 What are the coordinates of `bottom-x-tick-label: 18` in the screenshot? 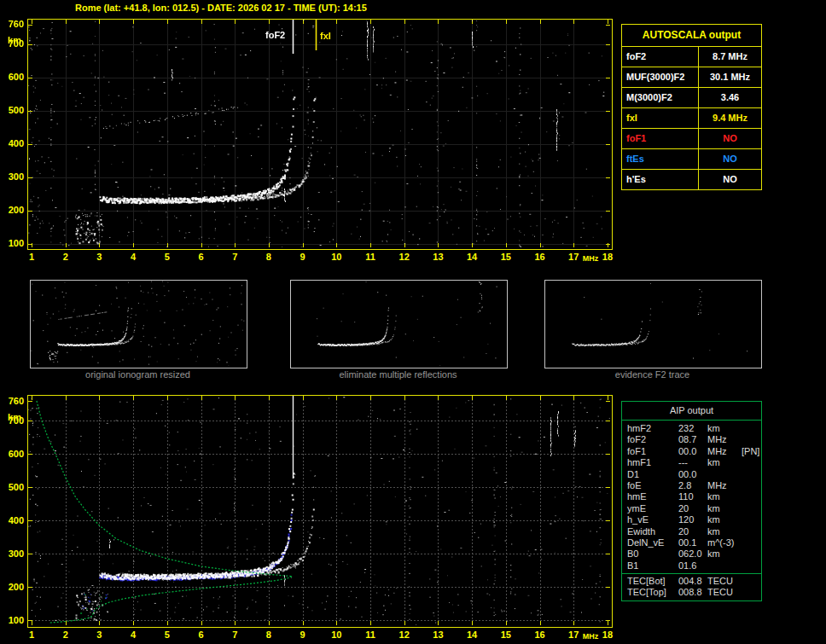 It's located at (608, 635).